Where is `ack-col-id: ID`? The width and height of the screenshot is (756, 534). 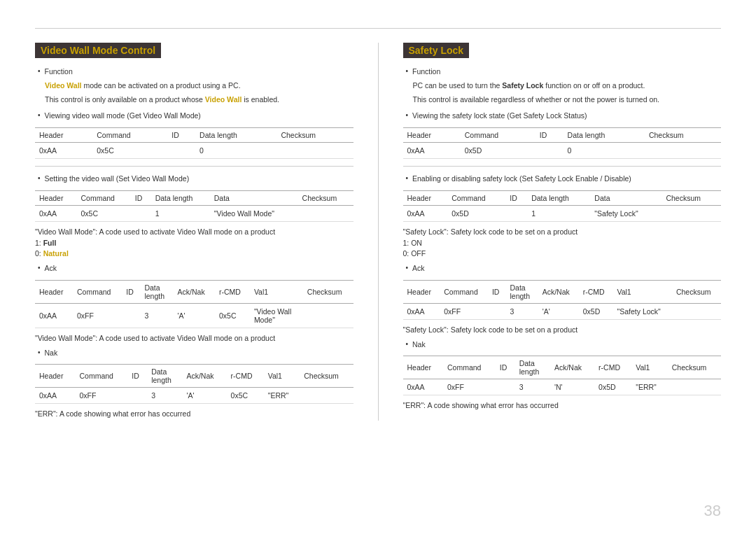
ack-col-id: ID is located at coordinates (131, 291).